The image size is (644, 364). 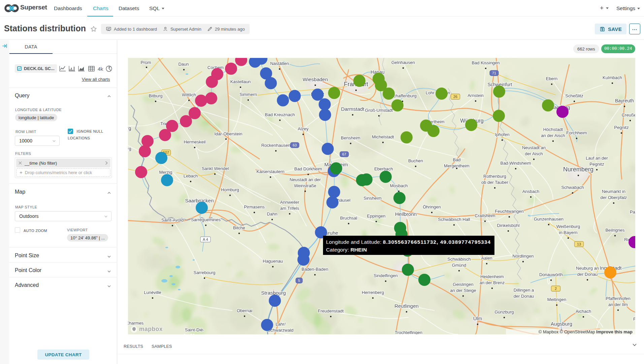 What do you see at coordinates (379, 110) in the screenshot?
I see `svg-text: Groß-Umstadt` at bounding box center [379, 110].